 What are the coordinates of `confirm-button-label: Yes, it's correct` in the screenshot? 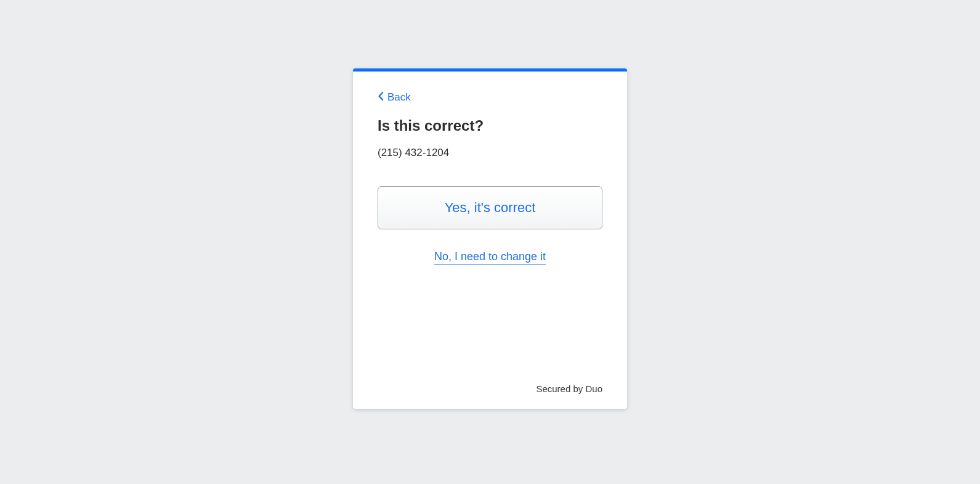 It's located at (490, 208).